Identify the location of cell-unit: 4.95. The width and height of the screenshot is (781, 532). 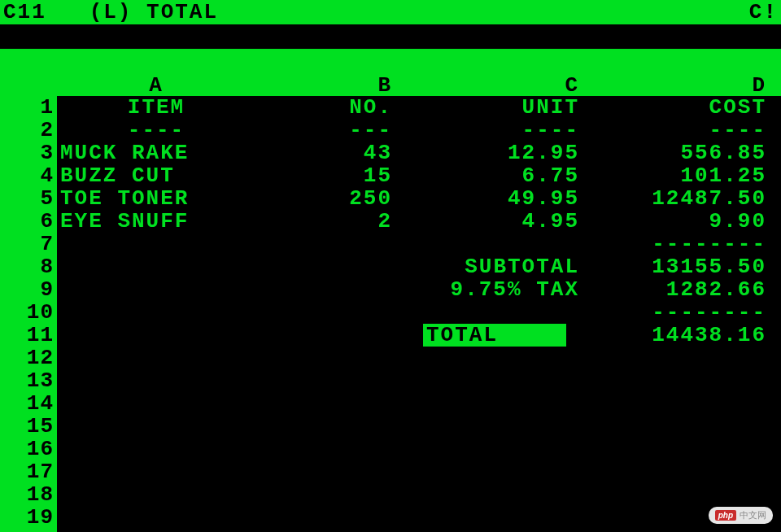
(492, 221).